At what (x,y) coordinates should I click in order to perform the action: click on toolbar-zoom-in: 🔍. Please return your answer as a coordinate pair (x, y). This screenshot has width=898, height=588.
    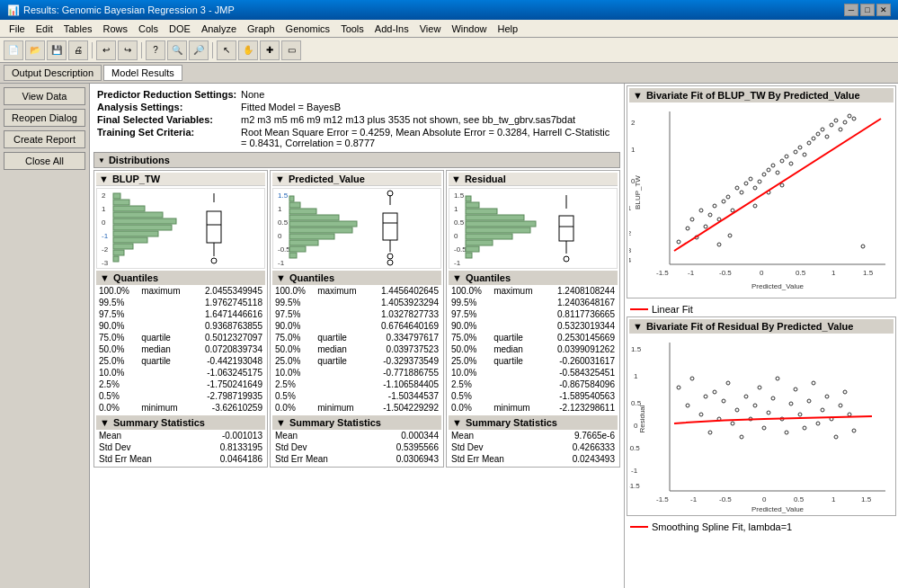
    Looking at the image, I should click on (177, 50).